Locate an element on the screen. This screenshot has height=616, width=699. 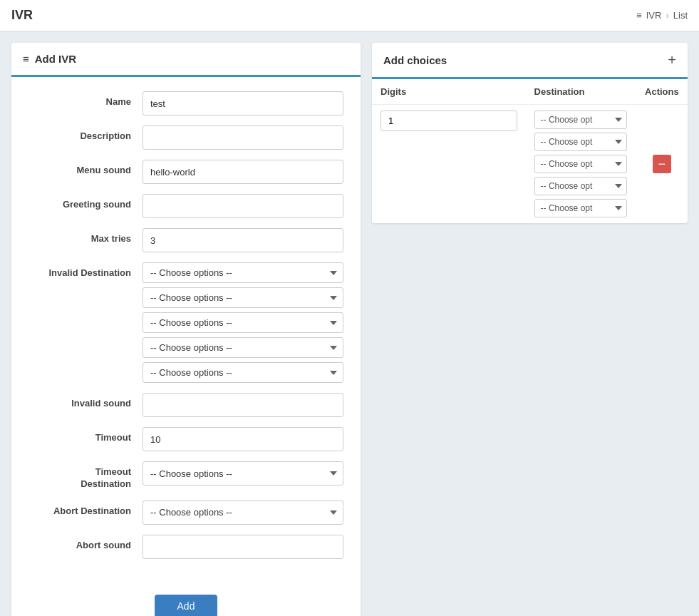
digit-input is located at coordinates (449, 121).